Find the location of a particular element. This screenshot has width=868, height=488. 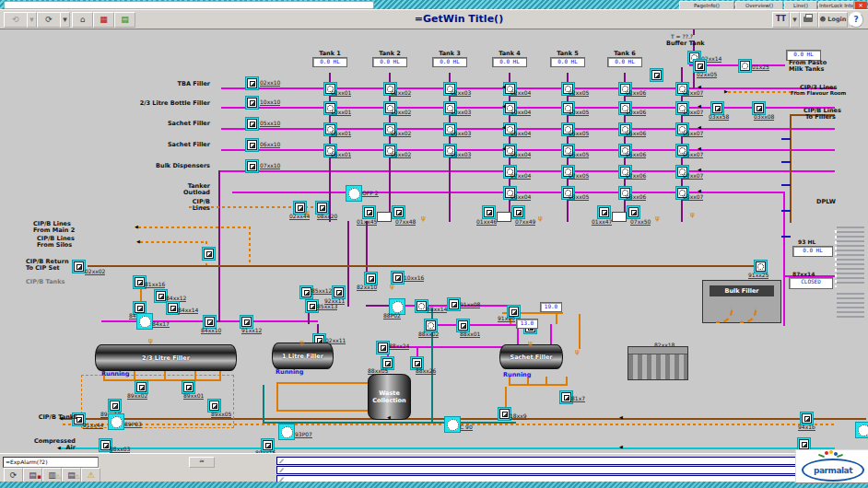

home-icon: ⌂ is located at coordinates (83, 20).